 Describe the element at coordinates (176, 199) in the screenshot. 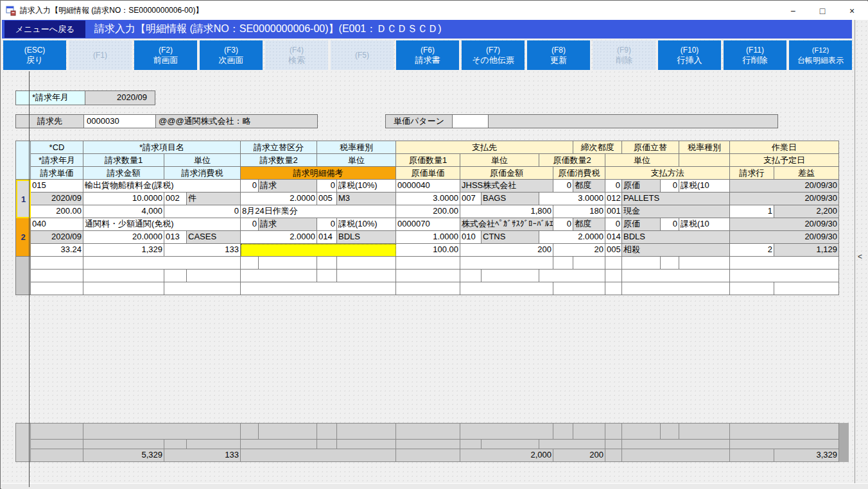

I see `grid-cell: 002` at that location.